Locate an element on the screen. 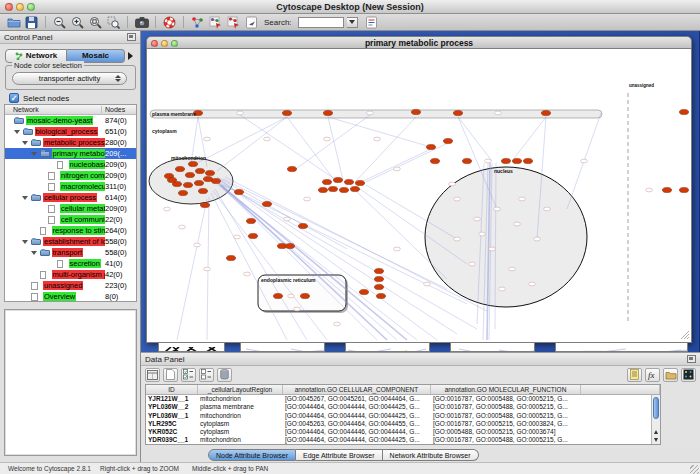 The image size is (700, 474). scroll-down-icon is located at coordinates (656, 440).